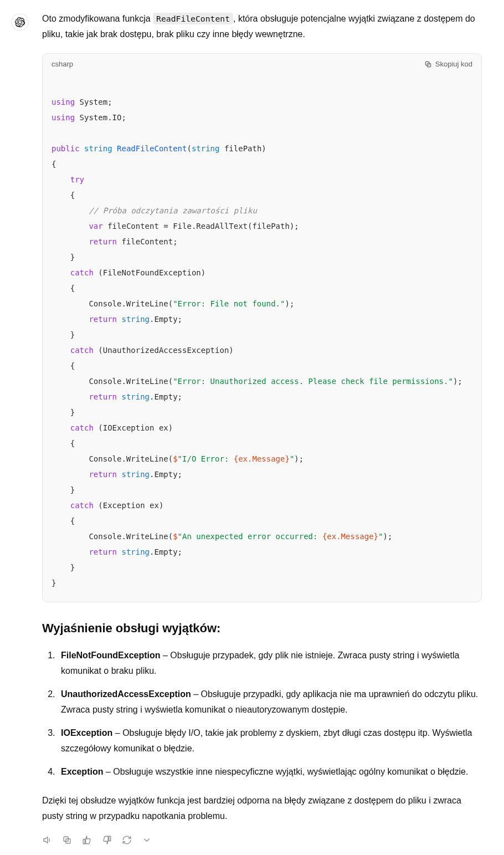 The height and width of the screenshot is (855, 504). I want to click on chevron-down-icon, so click(147, 840).